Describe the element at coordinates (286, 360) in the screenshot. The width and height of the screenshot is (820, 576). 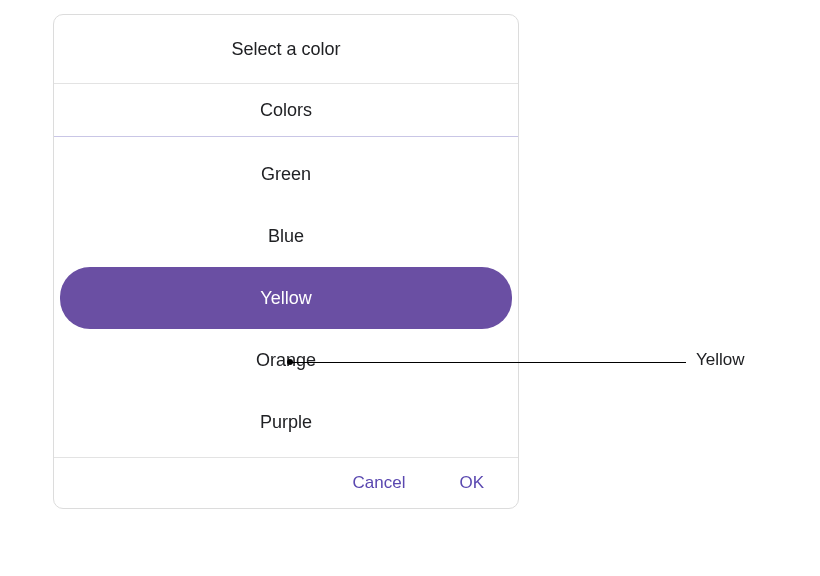
I see `color-option-orange: Orange` at that location.